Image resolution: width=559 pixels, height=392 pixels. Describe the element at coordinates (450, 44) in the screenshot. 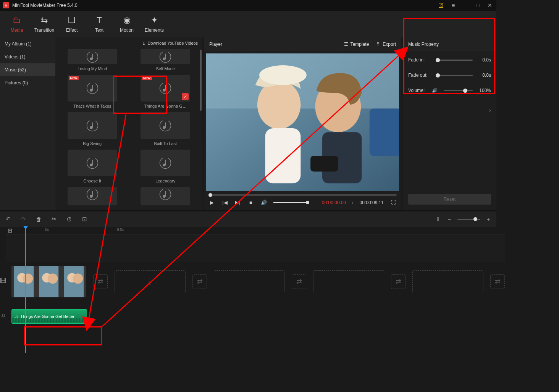

I see `property-title: Music Property` at that location.